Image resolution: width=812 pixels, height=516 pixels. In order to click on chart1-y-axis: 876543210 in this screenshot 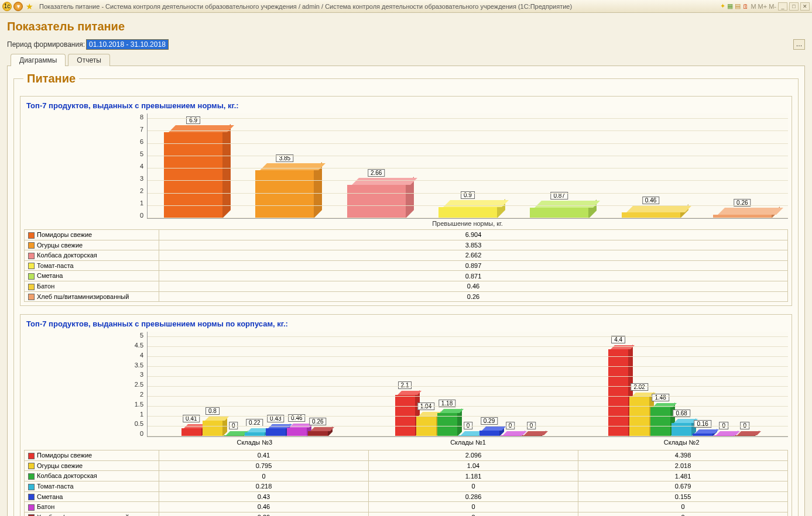, I will do `click(85, 166)`.